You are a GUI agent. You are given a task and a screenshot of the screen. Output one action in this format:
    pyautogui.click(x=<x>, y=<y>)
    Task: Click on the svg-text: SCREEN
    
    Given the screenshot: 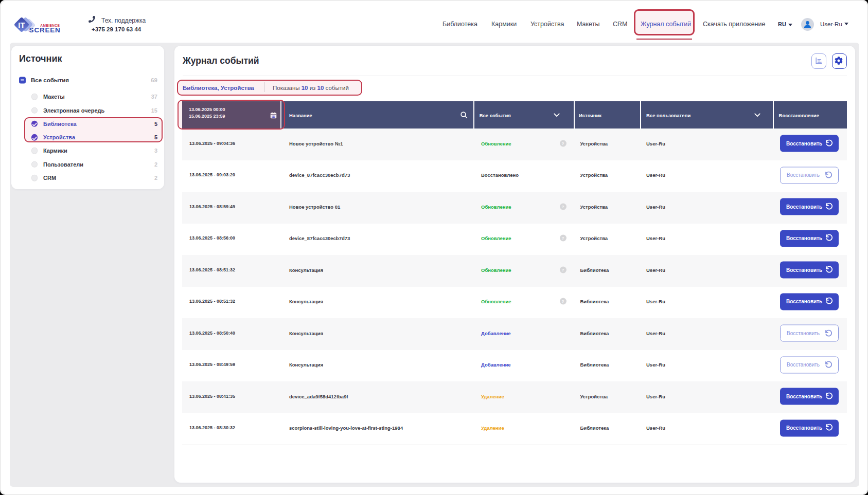 What is the action you would take?
    pyautogui.click(x=45, y=30)
    